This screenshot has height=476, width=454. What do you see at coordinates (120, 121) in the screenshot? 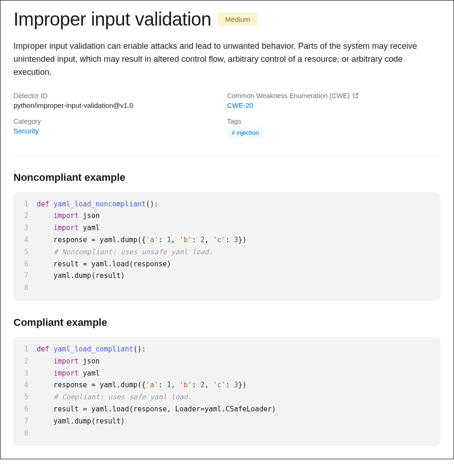
I see `category-label: Category` at bounding box center [120, 121].